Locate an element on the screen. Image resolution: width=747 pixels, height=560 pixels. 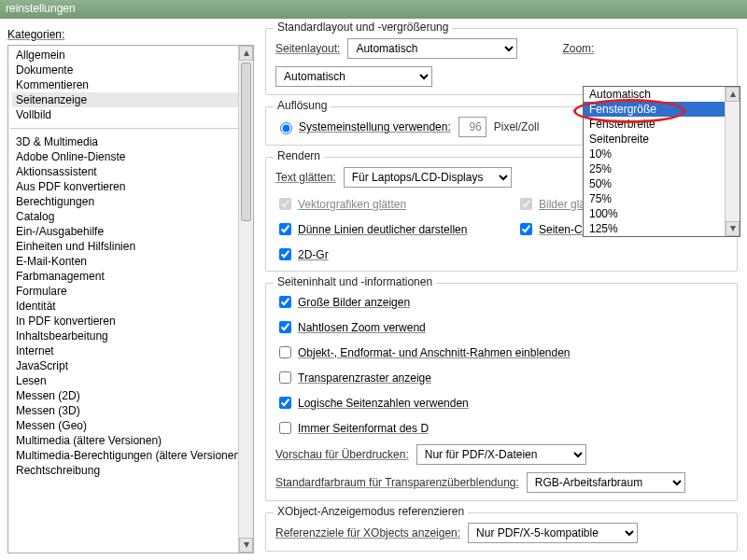
obj-frames-label: Objekt-, Endformat- und Anschnitt-Rahmen… is located at coordinates (434, 353).